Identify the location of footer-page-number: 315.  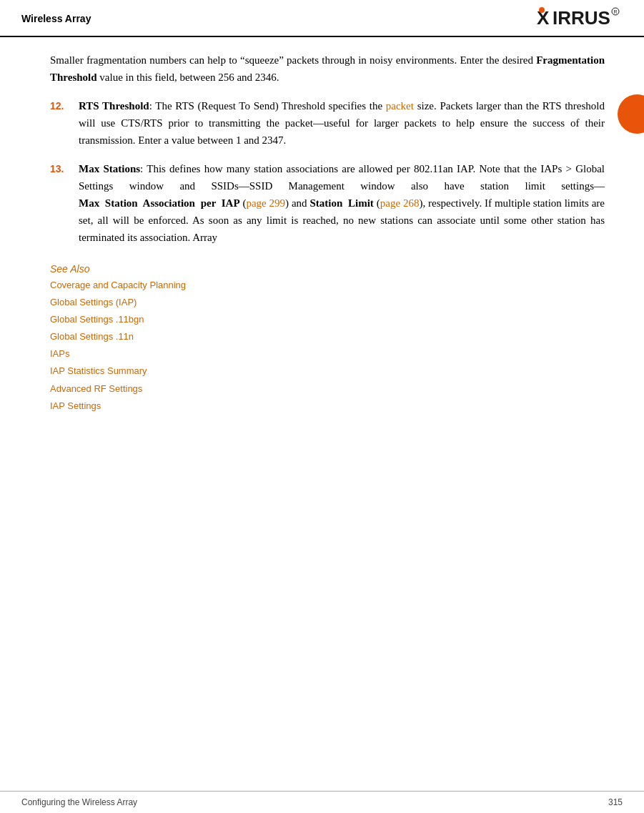
(615, 802).